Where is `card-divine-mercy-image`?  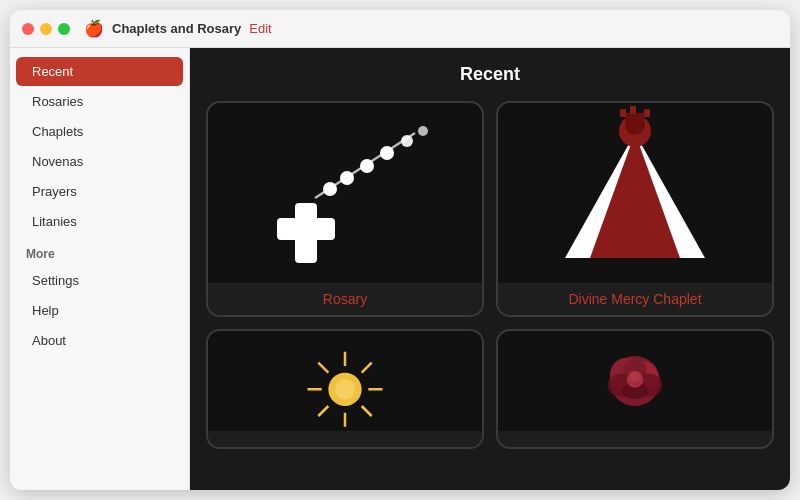
card-divine-mercy-image is located at coordinates (635, 193).